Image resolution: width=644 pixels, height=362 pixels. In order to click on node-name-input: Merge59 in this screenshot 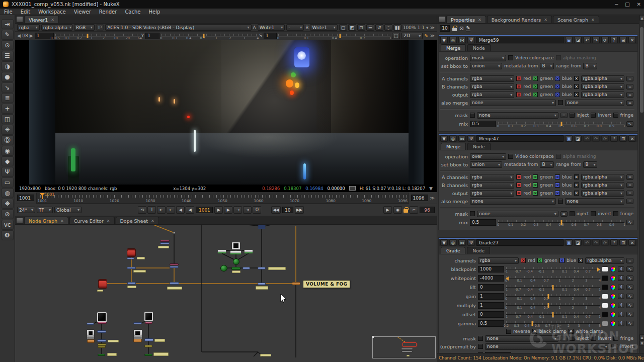, I will do `click(520, 40)`.